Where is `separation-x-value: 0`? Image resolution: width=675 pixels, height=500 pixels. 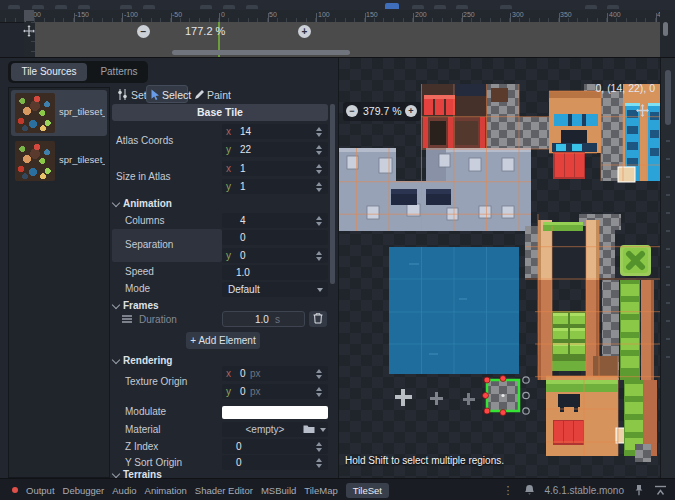 separation-x-value: 0 is located at coordinates (243, 238).